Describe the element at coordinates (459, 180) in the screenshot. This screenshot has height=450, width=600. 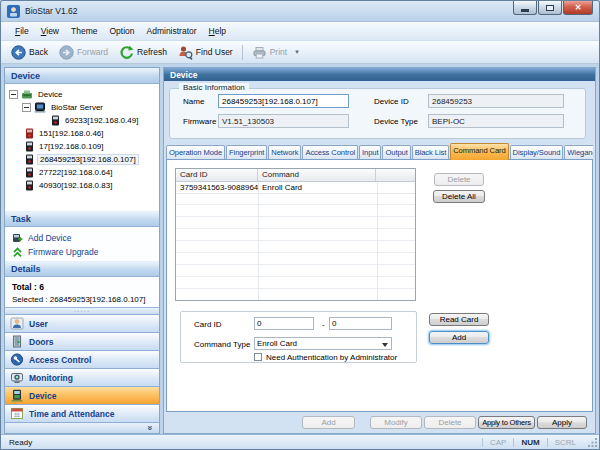
I see `delete-card-button: Delete` at that location.